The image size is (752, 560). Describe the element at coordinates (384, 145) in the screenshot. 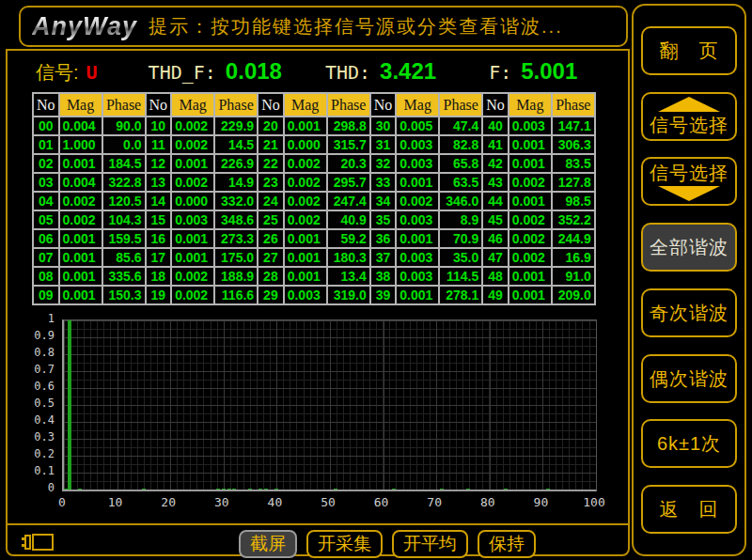

I see `harmonic-no-cell: 31` at that location.